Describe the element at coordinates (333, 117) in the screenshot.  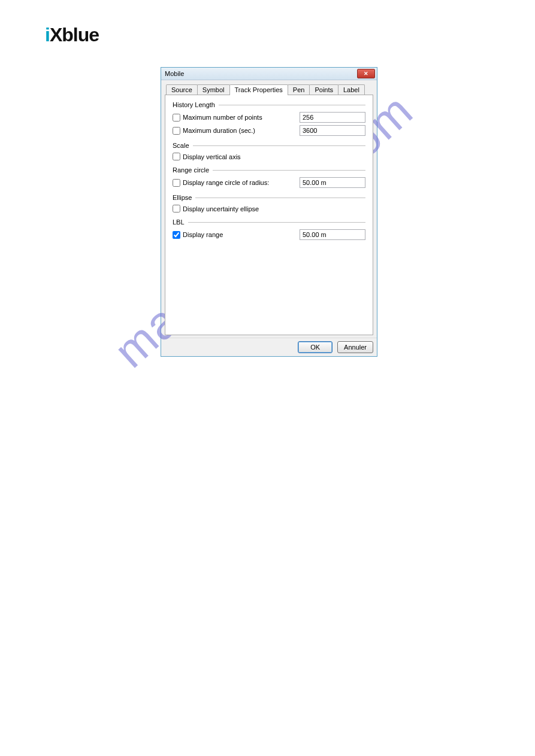
I see `input-max-points` at that location.